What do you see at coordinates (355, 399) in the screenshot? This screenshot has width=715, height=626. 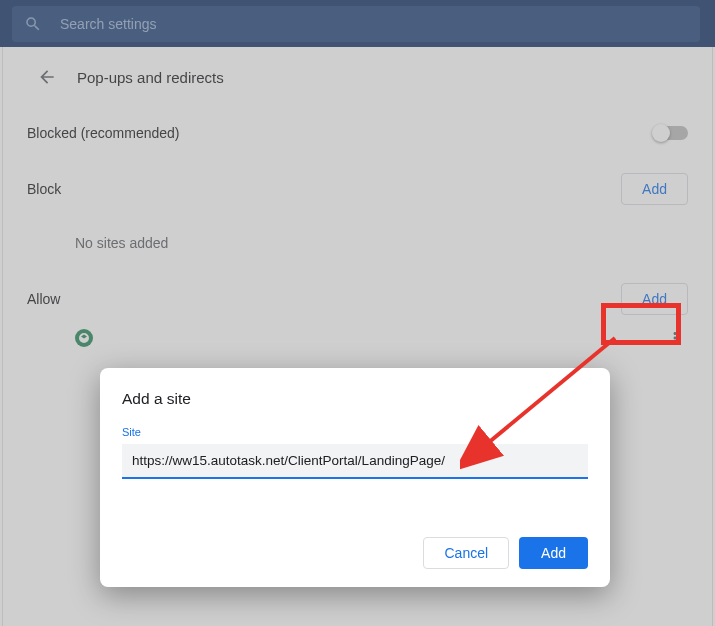 I see `dialog-title: Add a site` at bounding box center [355, 399].